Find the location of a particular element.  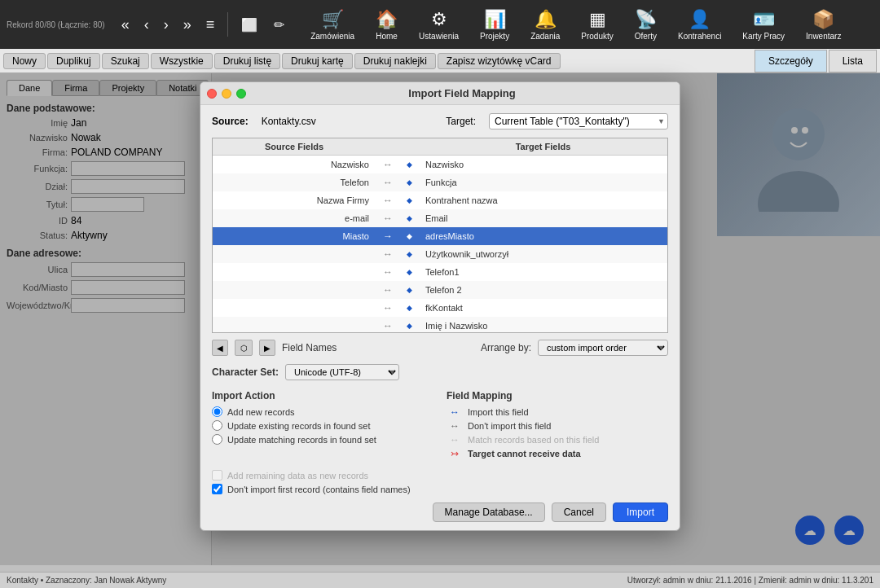

col-target: Target Fields is located at coordinates (543, 147).